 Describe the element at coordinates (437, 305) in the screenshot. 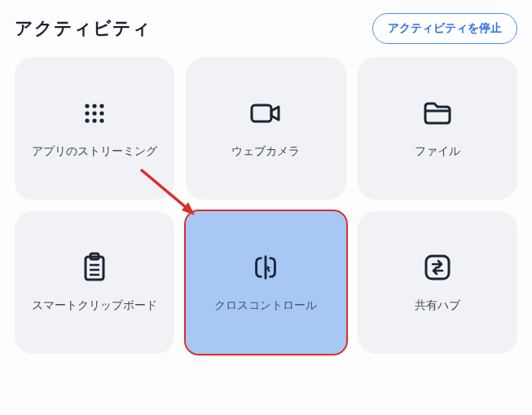

I see `tile-label: 共有ハブ` at that location.